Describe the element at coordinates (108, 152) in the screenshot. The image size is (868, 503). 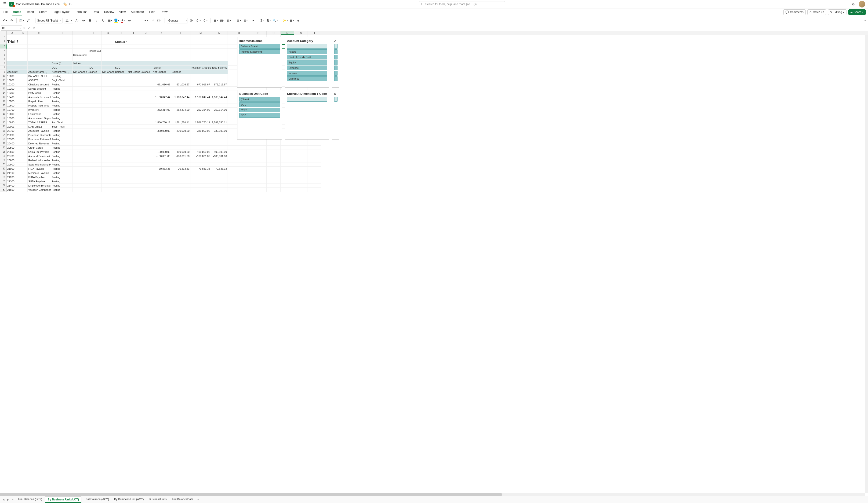
I see `cell-G28` at that location.